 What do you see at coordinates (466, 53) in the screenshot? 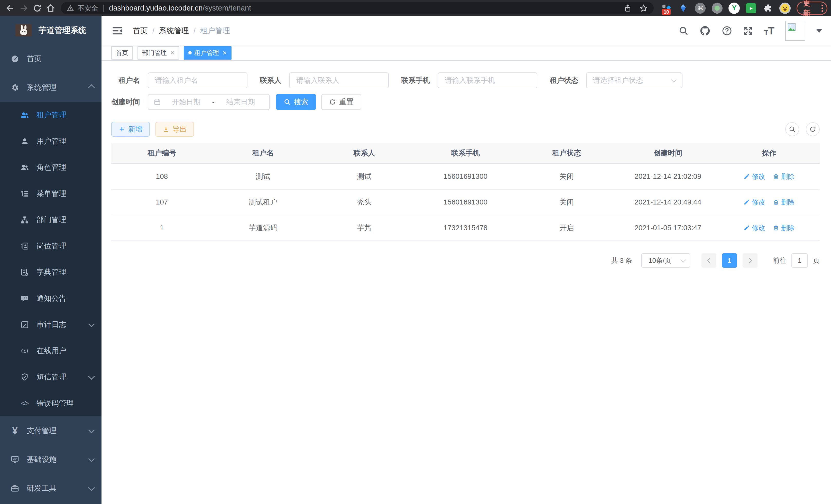
I see `tags-view: 首页 部门管理 × 租户管理 ×` at bounding box center [466, 53].